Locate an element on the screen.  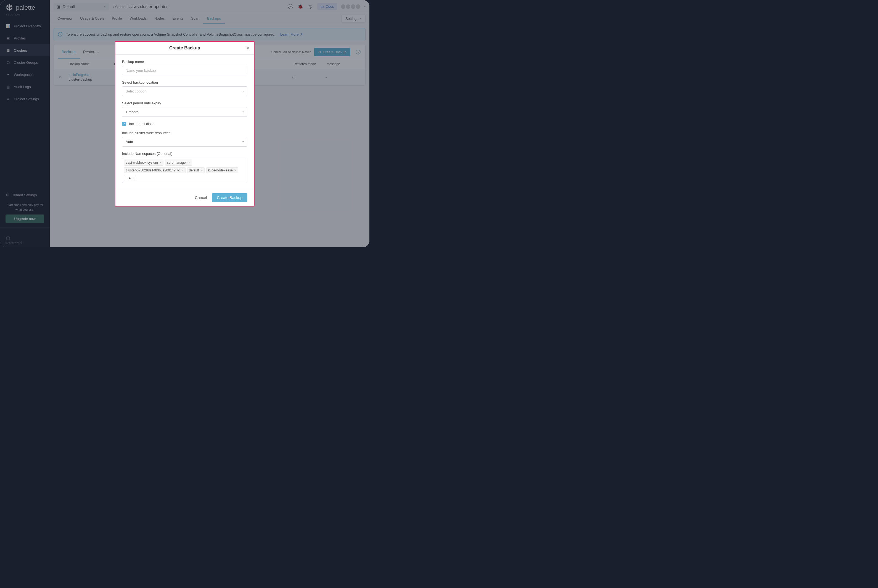
expiry-label: Select period until expiry is located at coordinates (185, 103).